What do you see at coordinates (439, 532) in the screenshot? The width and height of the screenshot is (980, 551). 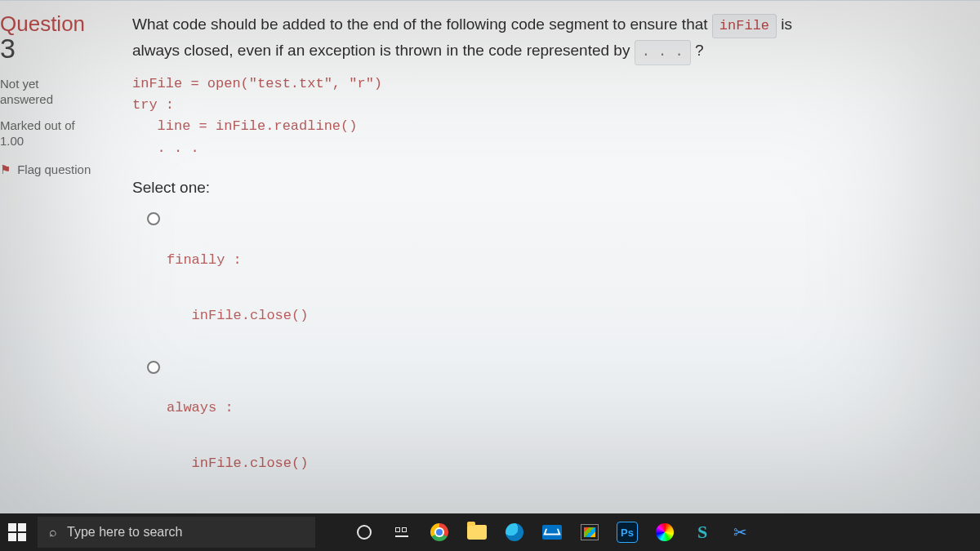 I see `chrome-icon` at bounding box center [439, 532].